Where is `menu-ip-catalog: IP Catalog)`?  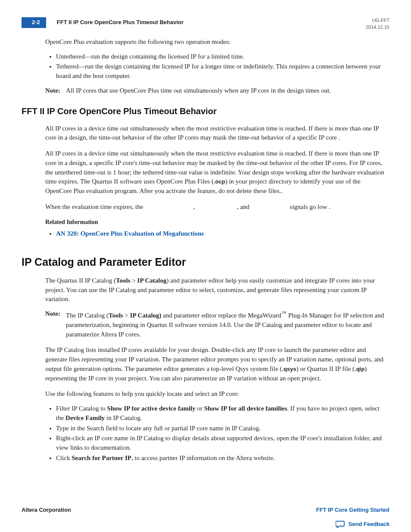
menu-ip-catalog: IP Catalog) is located at coordinates (146, 315).